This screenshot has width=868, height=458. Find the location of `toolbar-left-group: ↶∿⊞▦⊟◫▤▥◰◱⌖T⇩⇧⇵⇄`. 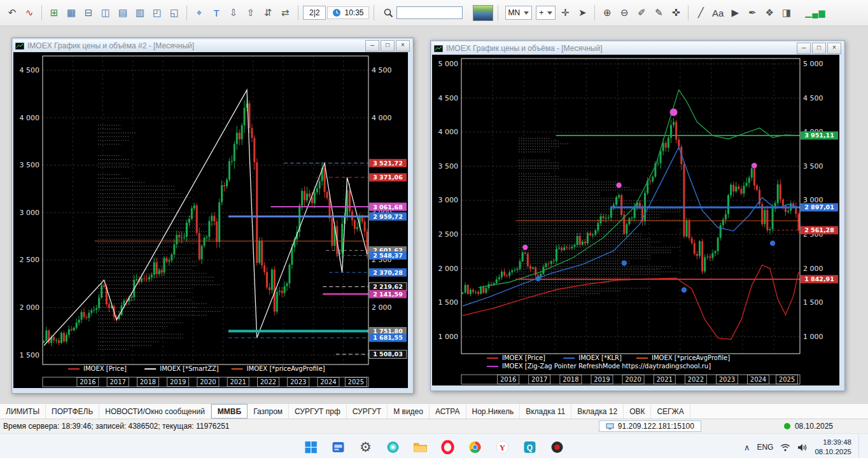

toolbar-left-group: ↶∿⊞▦⊟◫▤▥◰◱⌖T⇩⇧⇵⇄ is located at coordinates (149, 13).